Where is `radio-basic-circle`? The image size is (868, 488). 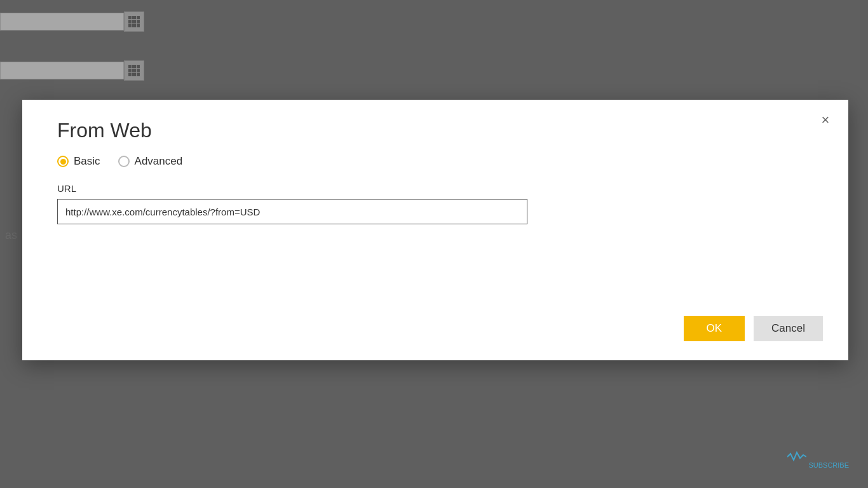
radio-basic-circle is located at coordinates (63, 161).